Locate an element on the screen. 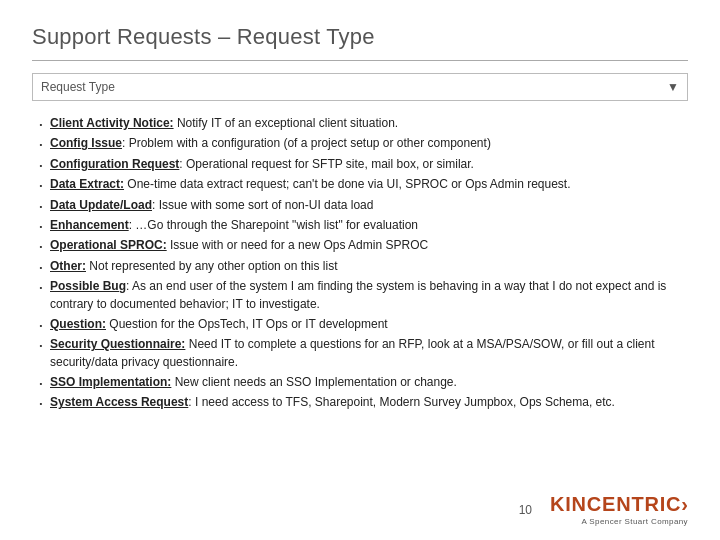 This screenshot has width=720, height=540. item-label: Possible Bug is located at coordinates (88, 286).